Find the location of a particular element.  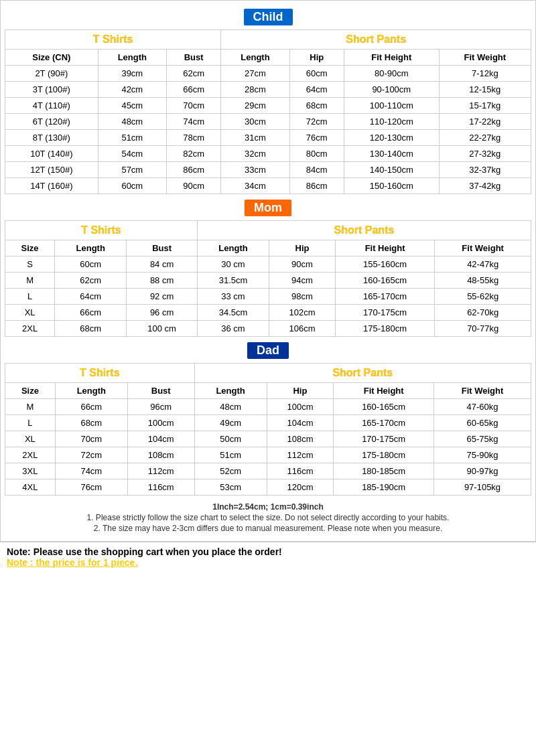

dad-badge: Dad is located at coordinates (268, 351).